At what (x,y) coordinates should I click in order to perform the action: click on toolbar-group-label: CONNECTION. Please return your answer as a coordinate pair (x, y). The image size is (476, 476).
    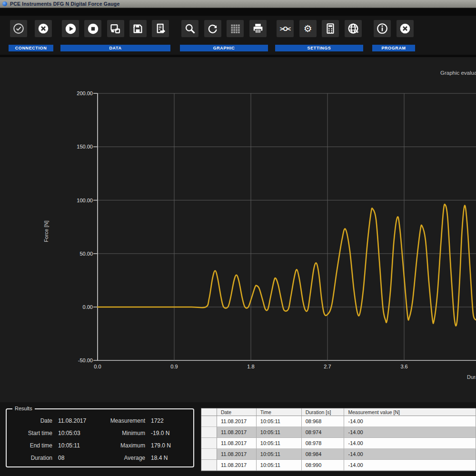
    Looking at the image, I should click on (31, 48).